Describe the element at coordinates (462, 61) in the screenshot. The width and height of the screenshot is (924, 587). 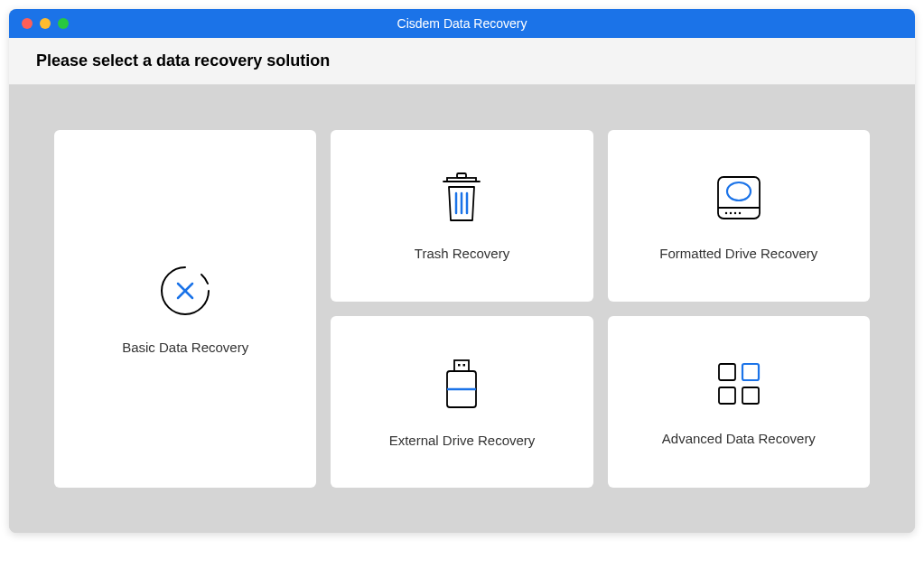
I see `header: Please select a data recovery solution` at that location.